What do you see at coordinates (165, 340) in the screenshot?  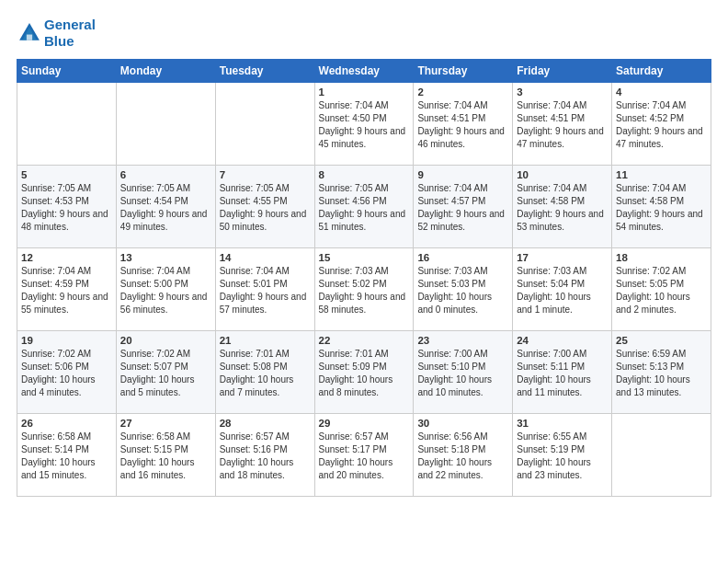 I see `day-number: 20` at bounding box center [165, 340].